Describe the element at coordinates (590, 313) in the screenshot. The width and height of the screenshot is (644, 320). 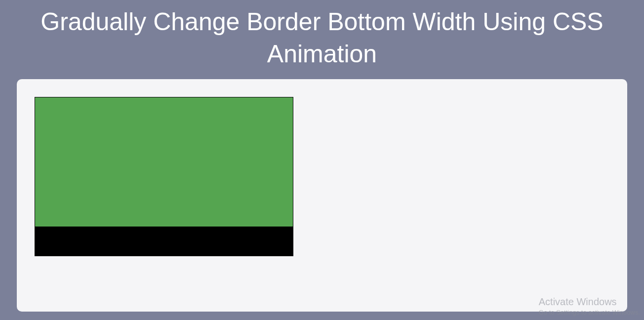
I see `watermark-subtitle: Go to Settings to activate Windows.` at that location.